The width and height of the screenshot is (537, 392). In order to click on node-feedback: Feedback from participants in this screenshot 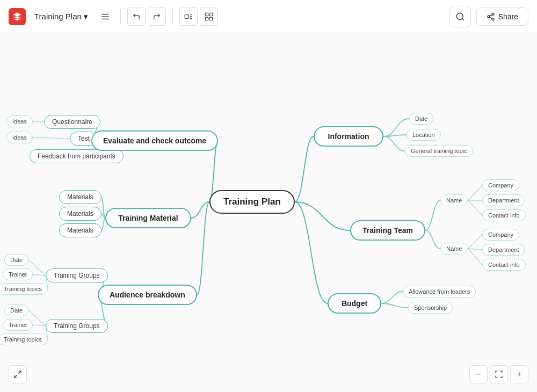, I will do `click(76, 156)`.